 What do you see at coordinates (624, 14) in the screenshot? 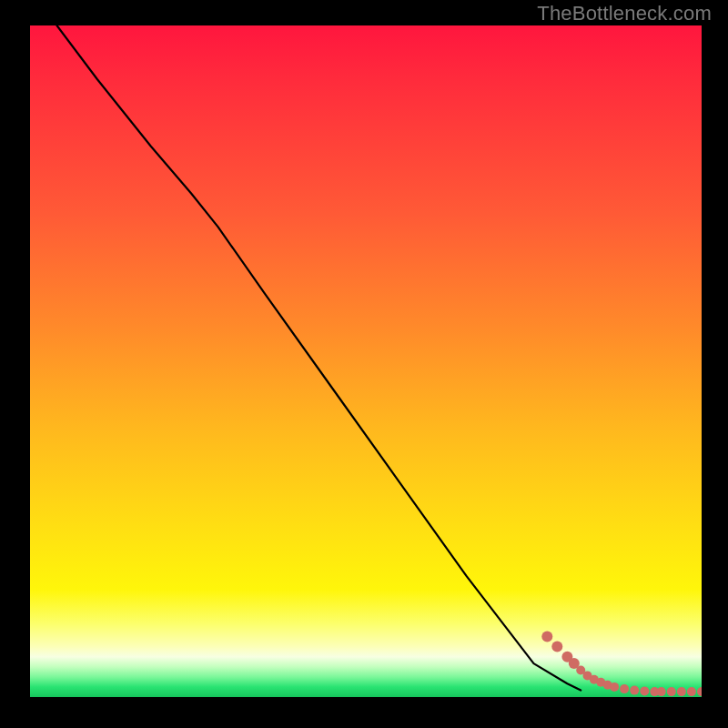
I see `watermark-text: TheBottleneck.com` at bounding box center [624, 14].